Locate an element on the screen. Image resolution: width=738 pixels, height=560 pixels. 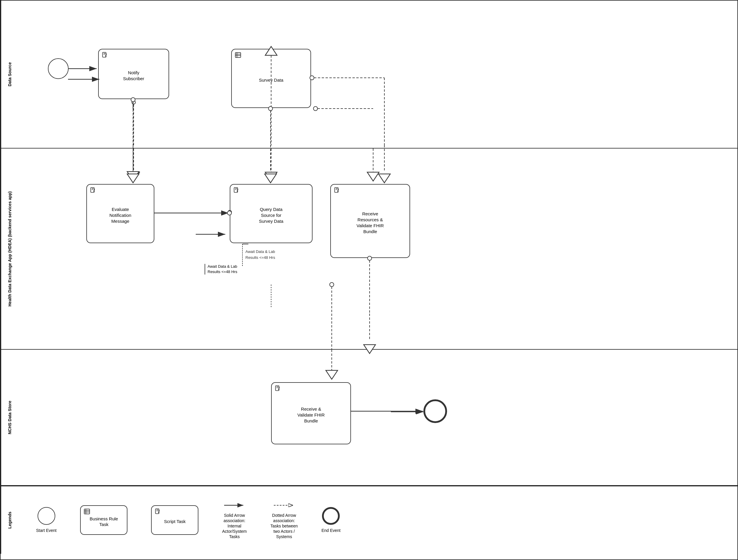
task-receive-validate-nchs: Receive &Validate FHIRBundle is located at coordinates (311, 413).